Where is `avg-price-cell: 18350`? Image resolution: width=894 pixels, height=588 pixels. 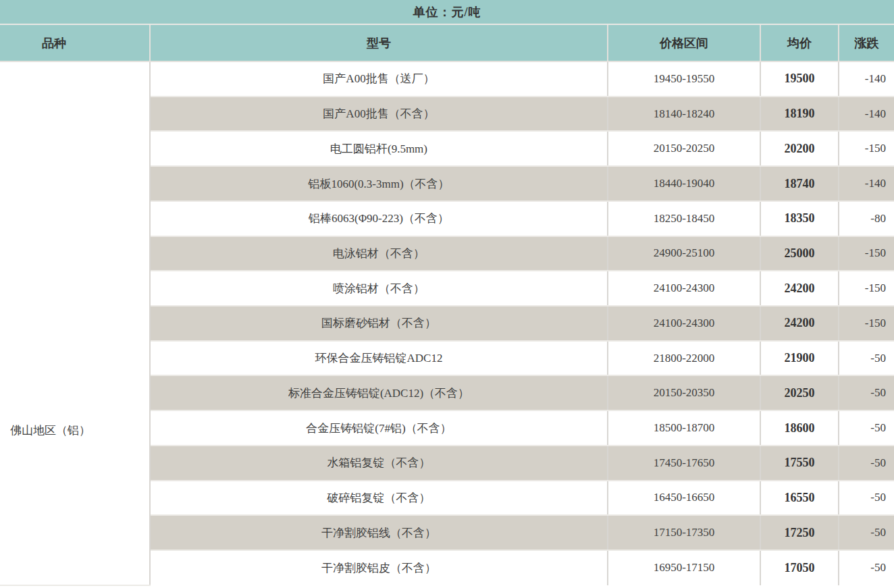 avg-price-cell: 18350 is located at coordinates (799, 219).